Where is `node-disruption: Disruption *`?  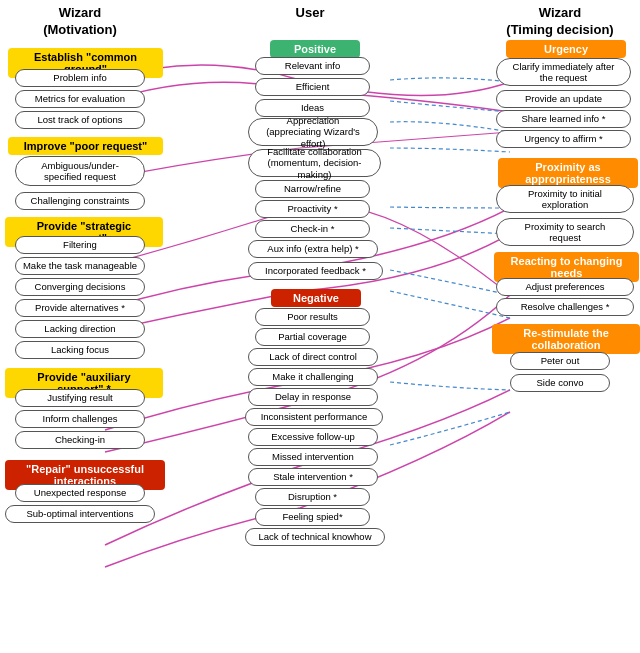
node-disruption: Disruption * is located at coordinates (312, 497).